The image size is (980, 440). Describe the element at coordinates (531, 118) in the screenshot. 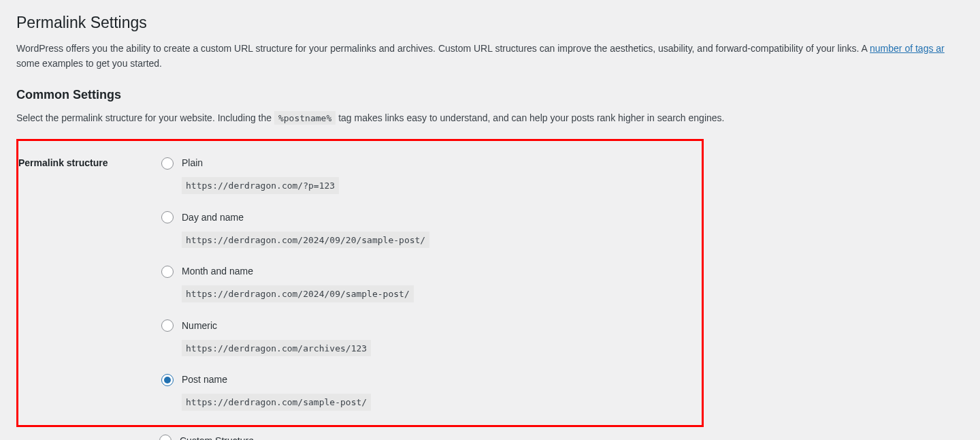

I see `common-desc-suffix: tag makes links easy to understand, and …` at that location.